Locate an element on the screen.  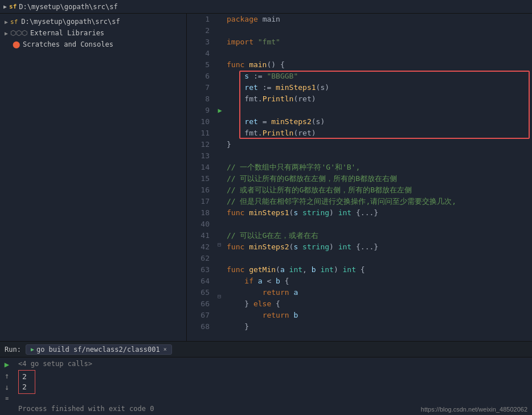
run-up-button: ↑ is located at coordinates (7, 376).